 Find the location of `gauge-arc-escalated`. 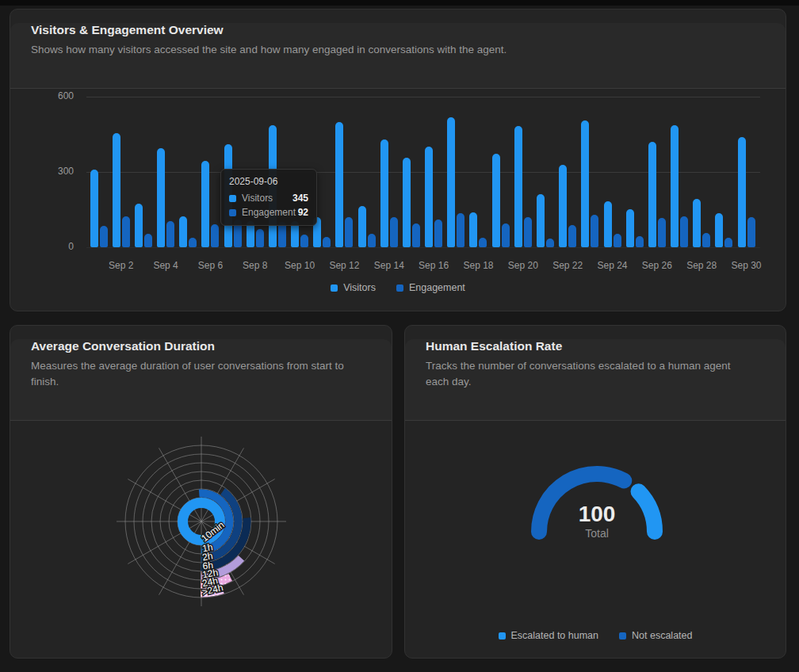

gauge-arc-escalated is located at coordinates (647, 512).